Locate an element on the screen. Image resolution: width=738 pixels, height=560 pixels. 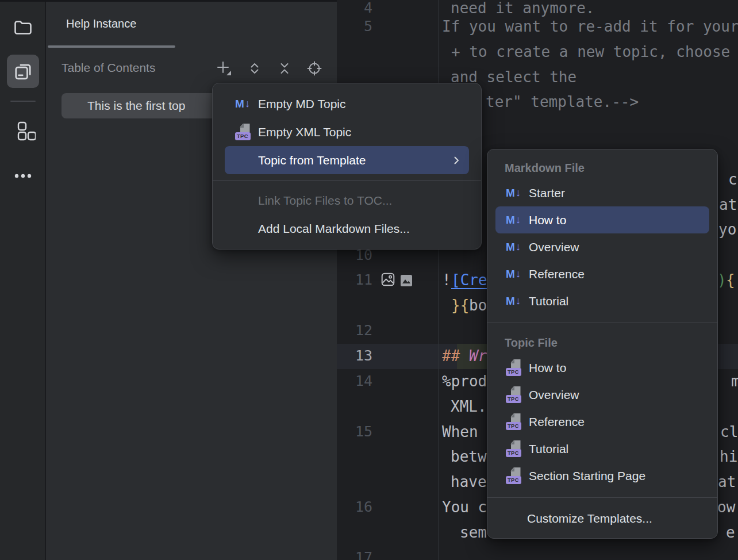
menu-item-label: Empty MD Topic is located at coordinates (302, 104).